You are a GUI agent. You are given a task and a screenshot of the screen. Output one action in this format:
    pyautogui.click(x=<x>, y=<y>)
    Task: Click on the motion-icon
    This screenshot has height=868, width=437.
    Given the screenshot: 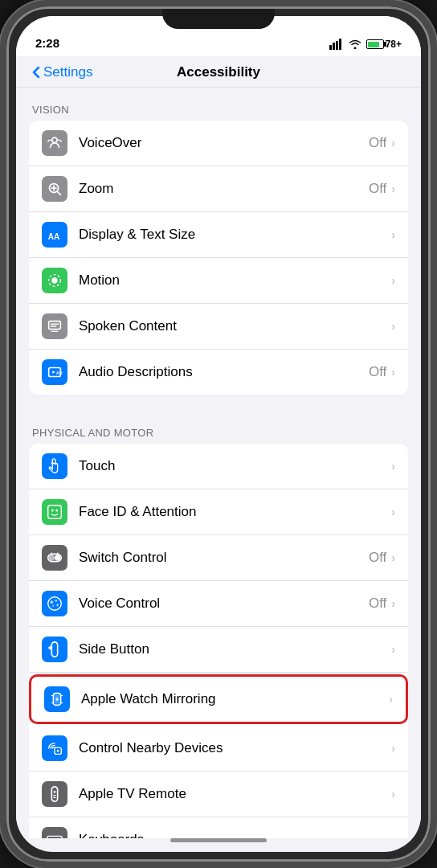 What is the action you would take?
    pyautogui.click(x=55, y=280)
    